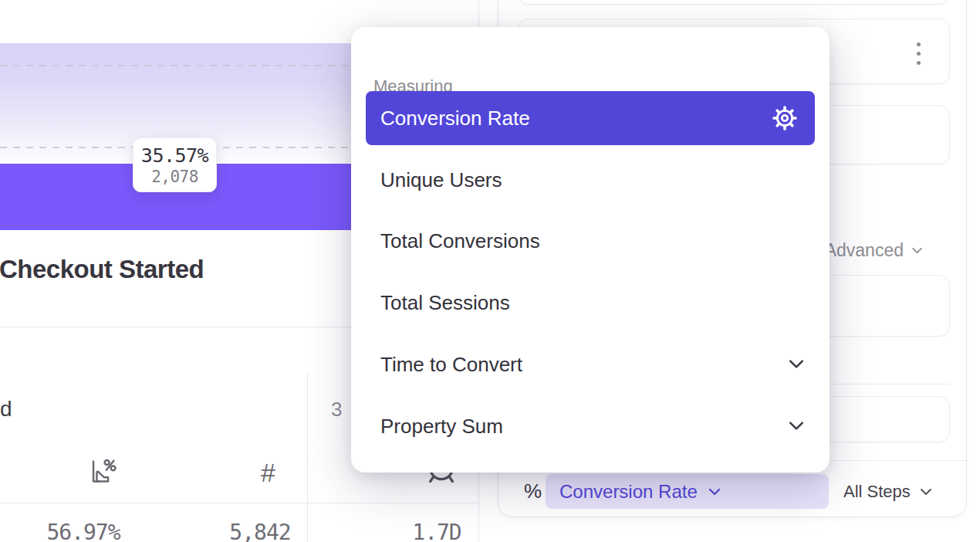 This screenshot has width=980, height=542. What do you see at coordinates (887, 491) in the screenshot?
I see `steps-selector: All Steps` at bounding box center [887, 491].